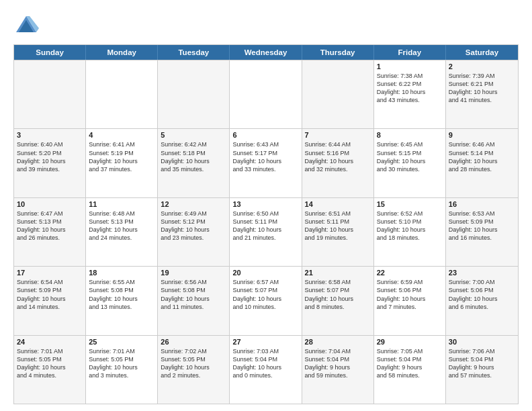 Image resolution: width=532 pixels, height=411 pixels. I want to click on calendar-cell: 1Sunrise: 7:38 AM Sunset: 6:22 PM Daylig…, so click(410, 94).